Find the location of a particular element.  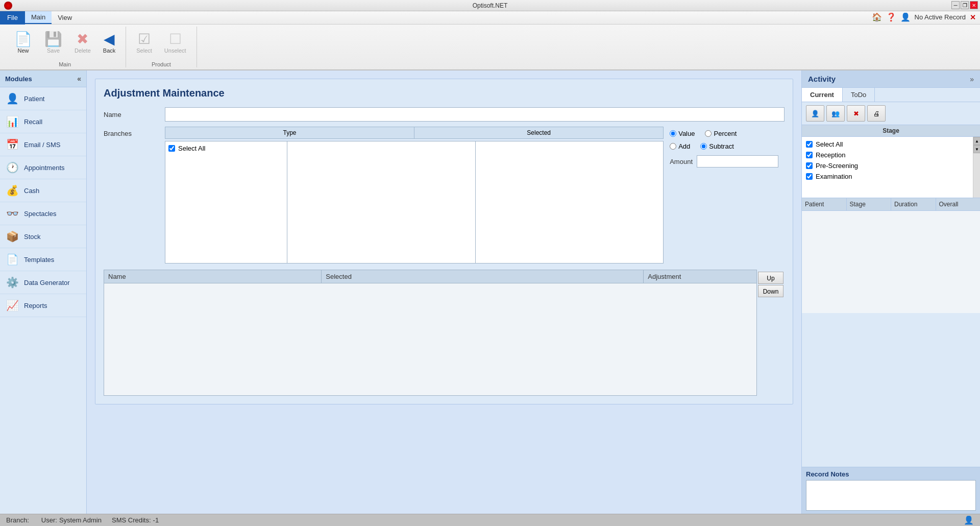

stage-list: Select All Reception Pre-Screening Exami… is located at coordinates (891, 168).